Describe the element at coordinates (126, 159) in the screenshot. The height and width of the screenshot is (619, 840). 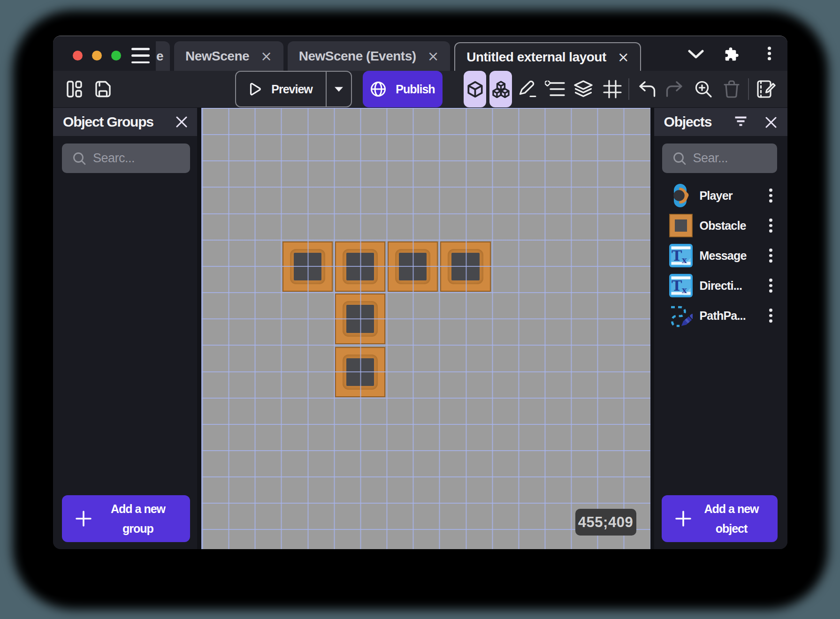
I see `object-groups-search` at that location.